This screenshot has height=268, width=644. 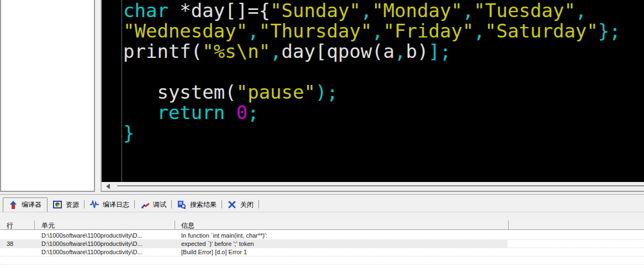 I want to click on code-token: "Thursday", so click(x=316, y=31).